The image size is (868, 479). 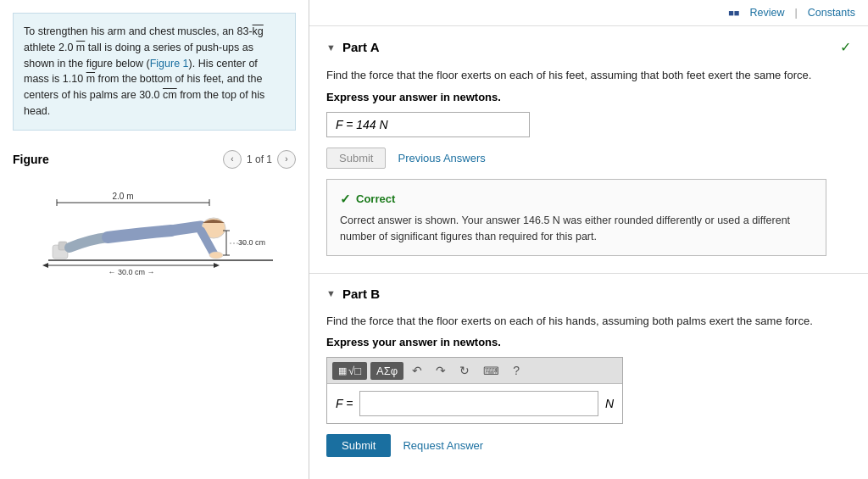 What do you see at coordinates (846, 47) in the screenshot?
I see `part-a-checkmark: ✓` at bounding box center [846, 47].